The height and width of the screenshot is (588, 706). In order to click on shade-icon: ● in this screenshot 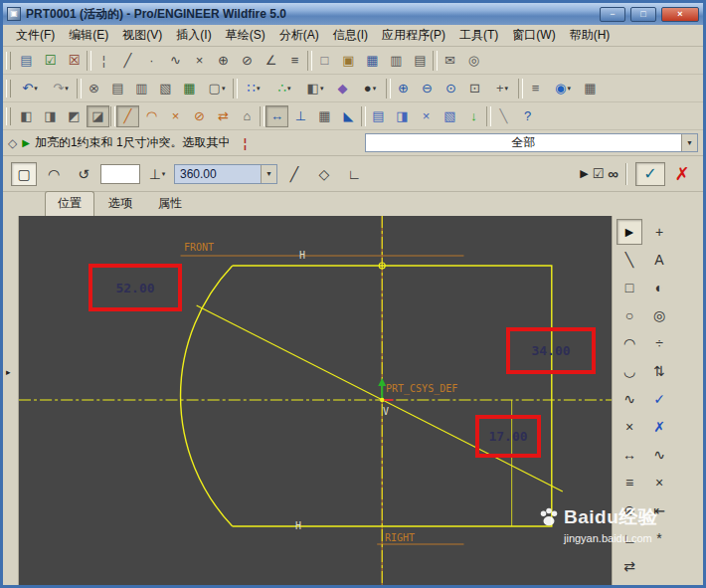, I will do `click(370, 89)`.